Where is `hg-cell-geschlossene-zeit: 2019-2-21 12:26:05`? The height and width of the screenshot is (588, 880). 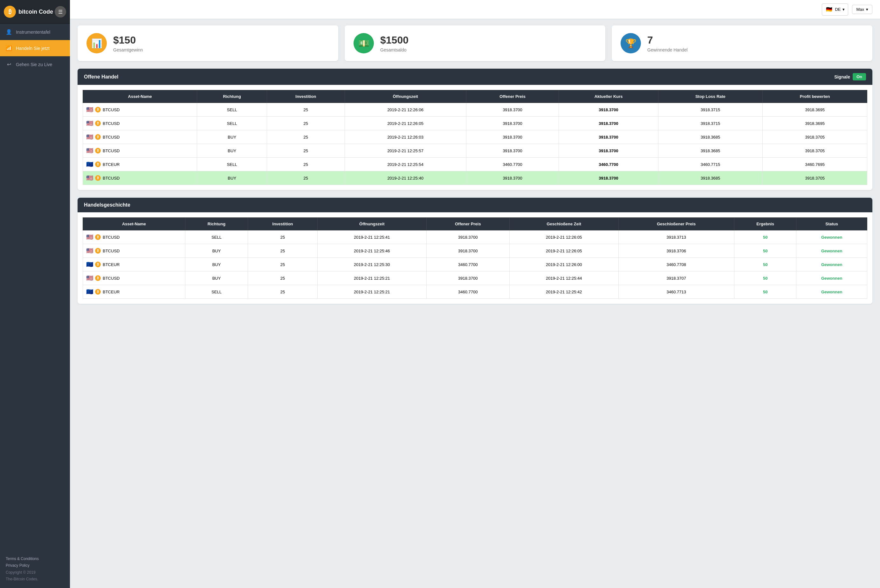 hg-cell-geschlossene-zeit: 2019-2-21 12:26:05 is located at coordinates (564, 251).